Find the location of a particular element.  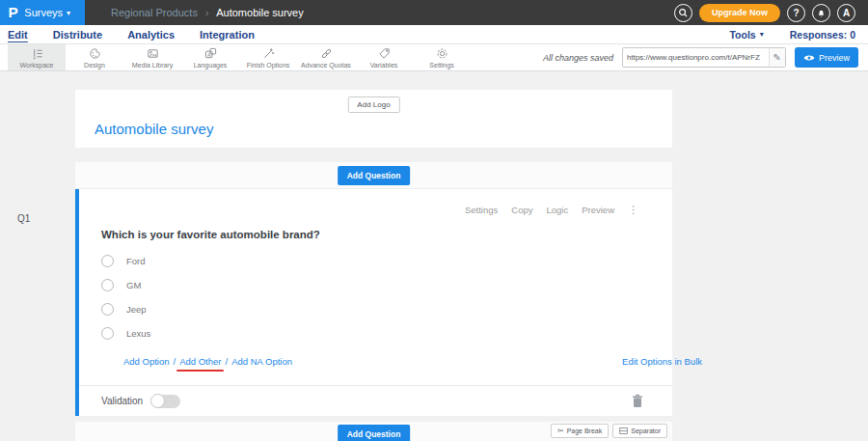

toolbar-item-languages: A Languages is located at coordinates (210, 58).